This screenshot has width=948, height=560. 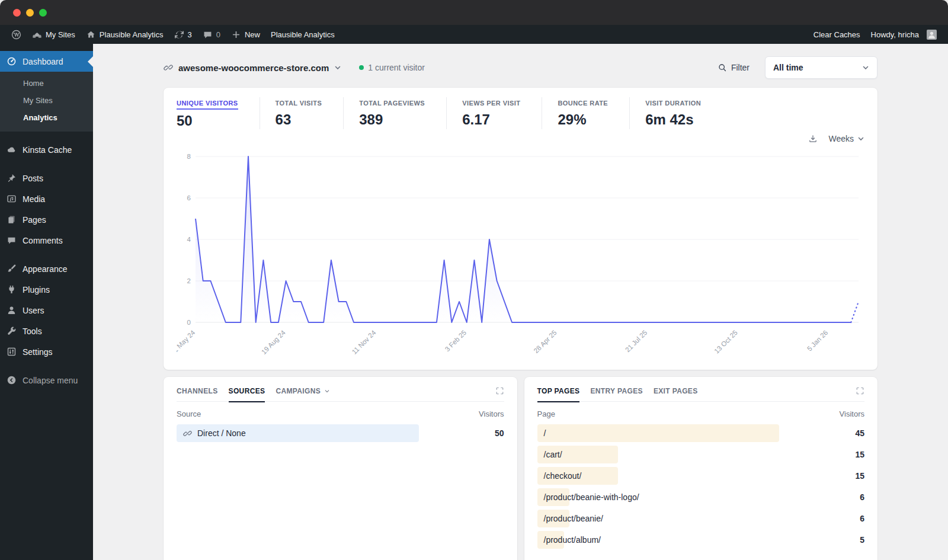 What do you see at coordinates (298, 391) in the screenshot?
I see `tab-label: CAMPAIGNS` at bounding box center [298, 391].